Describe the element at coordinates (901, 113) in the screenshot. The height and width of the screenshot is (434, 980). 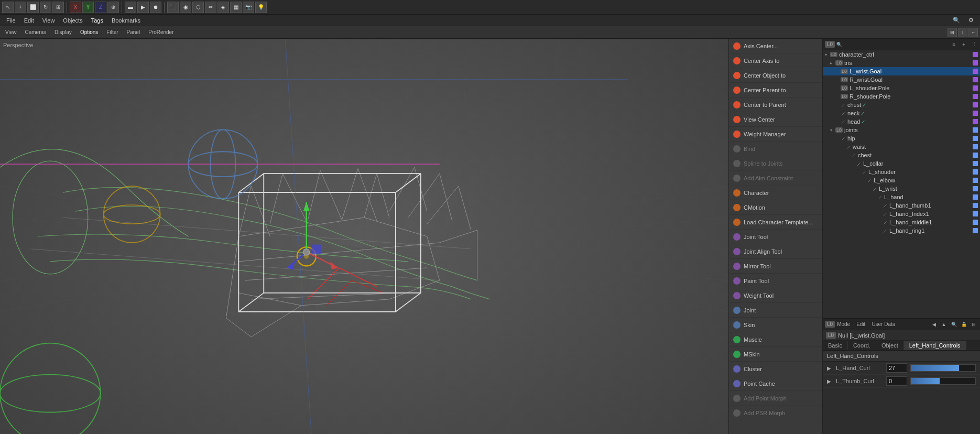
I see `hier-item-neck: ⟋neck✓` at that location.